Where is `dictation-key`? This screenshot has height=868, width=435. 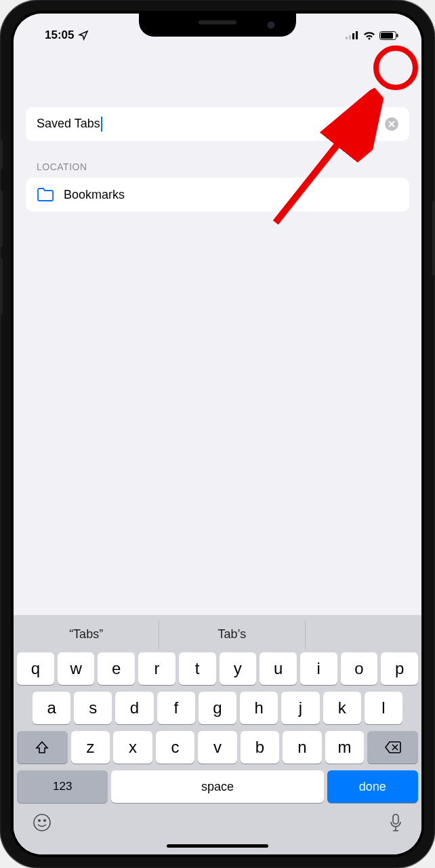
dictation-key is located at coordinates (396, 823).